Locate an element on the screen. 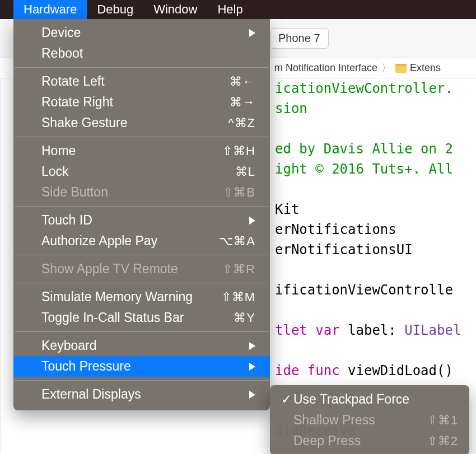 Image resolution: width=476 pixels, height=454 pixels. menu-item-label: Toggle In-Call Status Bar is located at coordinates (138, 318).